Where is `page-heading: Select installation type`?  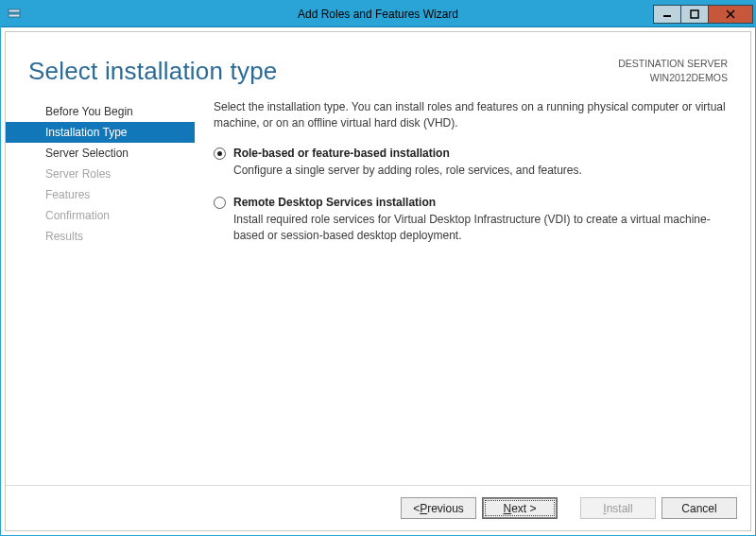 page-heading: Select installation type is located at coordinates (153, 72).